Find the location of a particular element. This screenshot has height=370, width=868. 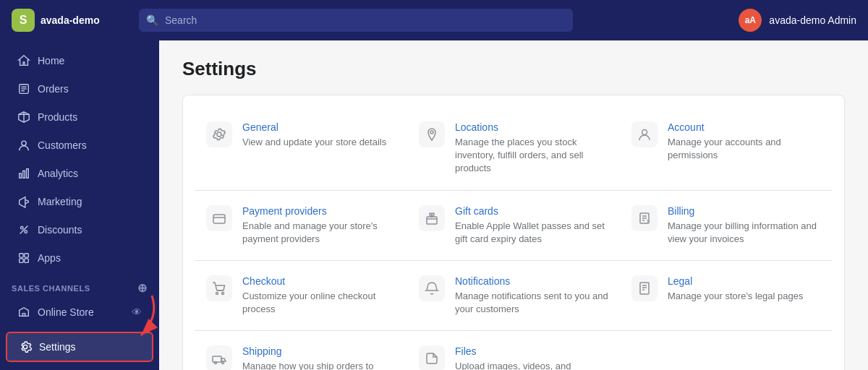

payment-content: Payment providers Enable and manage your… is located at coordinates (319, 225).